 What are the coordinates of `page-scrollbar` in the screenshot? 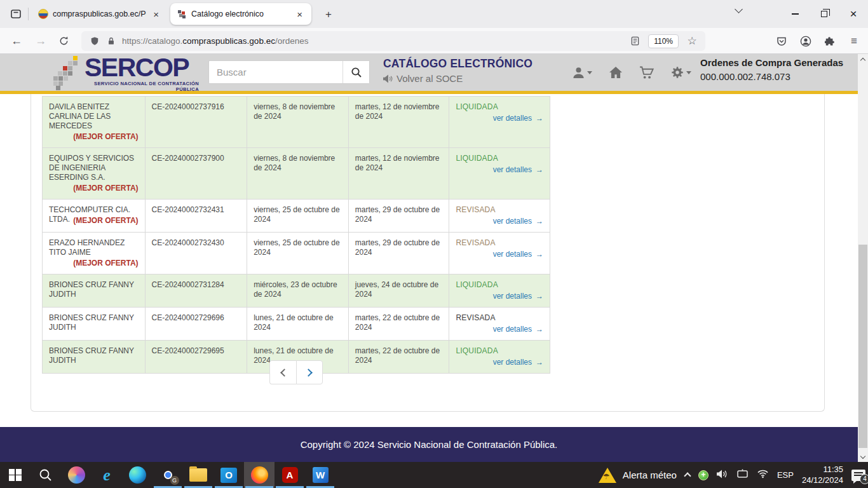 It's located at (863, 258).